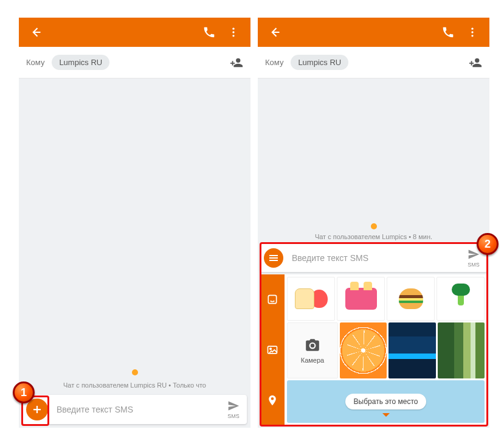 This screenshot has width=504, height=432. What do you see at coordinates (373, 237) in the screenshot?
I see `status-line: Чат с пользователем Lumpics • 8 мин.` at bounding box center [373, 237].